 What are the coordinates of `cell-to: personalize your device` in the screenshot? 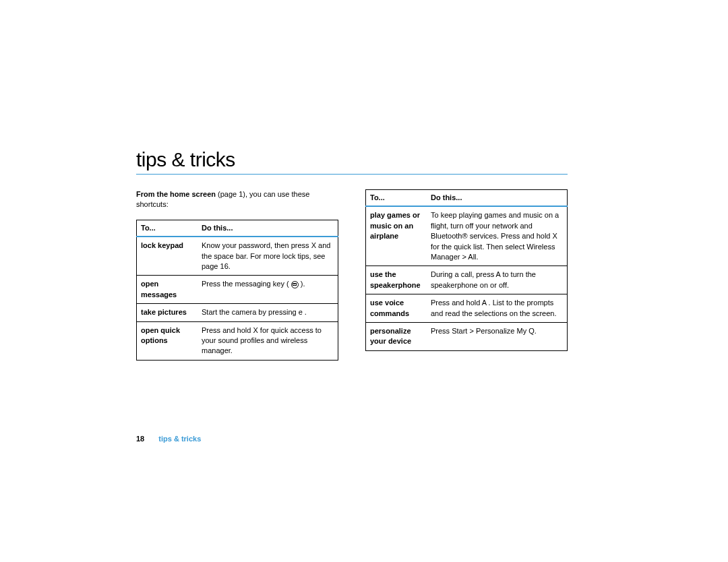 It's located at (396, 336).